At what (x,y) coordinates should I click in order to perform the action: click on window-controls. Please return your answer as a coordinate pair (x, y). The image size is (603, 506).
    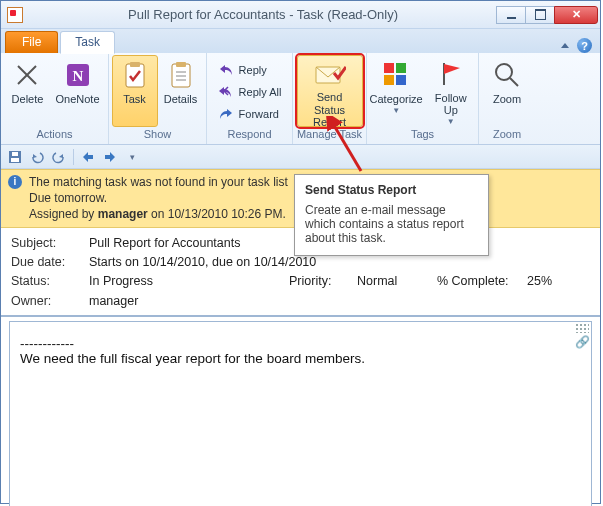
    Looking at the image, I should click on (548, 15).